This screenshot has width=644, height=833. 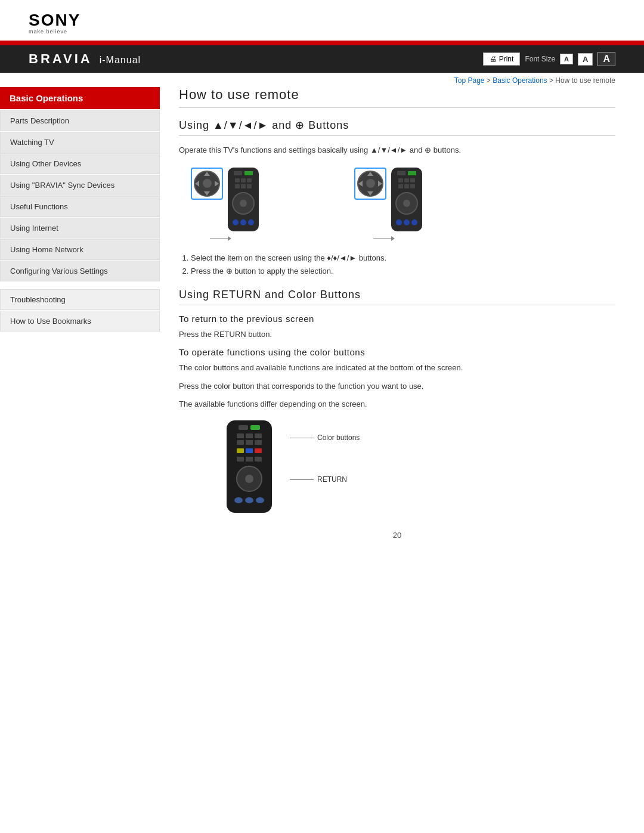 What do you see at coordinates (502, 59) in the screenshot?
I see `print-button: 🖨 Print` at bounding box center [502, 59].